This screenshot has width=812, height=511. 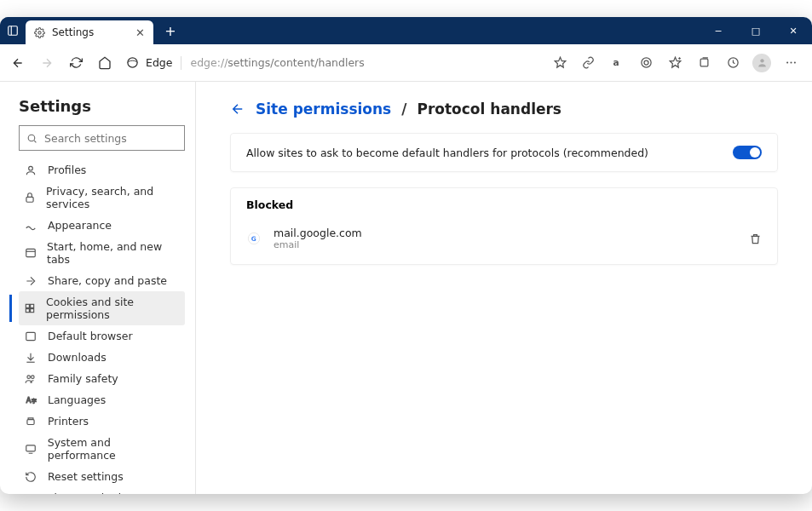 I want to click on blocked-title: Blocked, so click(x=504, y=204).